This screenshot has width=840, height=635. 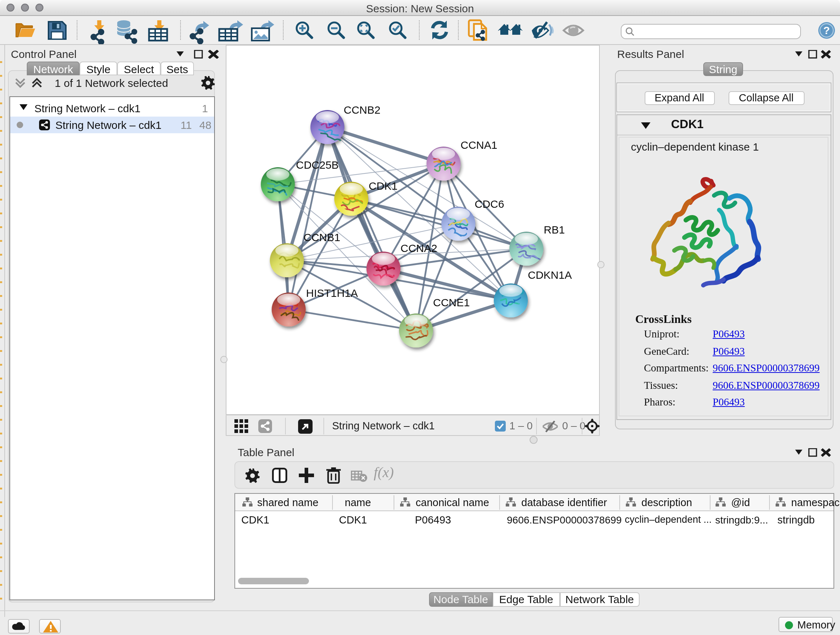 I want to click on svg-text: CCNA1, so click(x=479, y=145).